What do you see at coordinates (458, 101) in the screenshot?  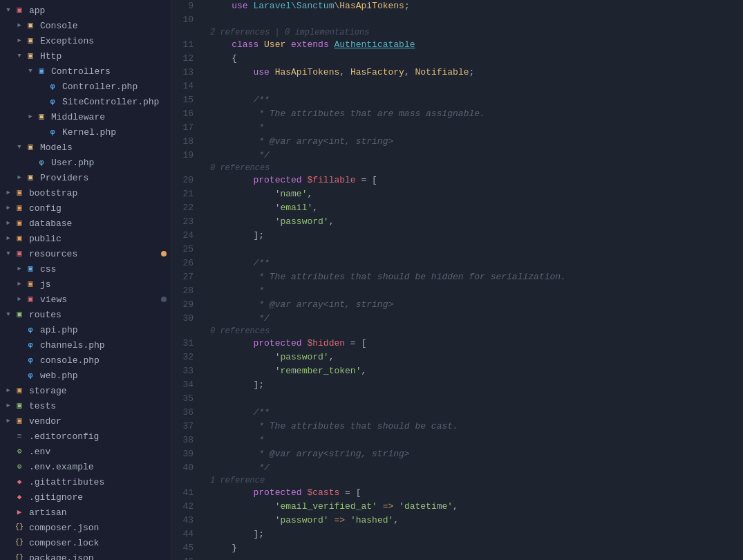 I see `code-line: 15 /**` at bounding box center [458, 101].